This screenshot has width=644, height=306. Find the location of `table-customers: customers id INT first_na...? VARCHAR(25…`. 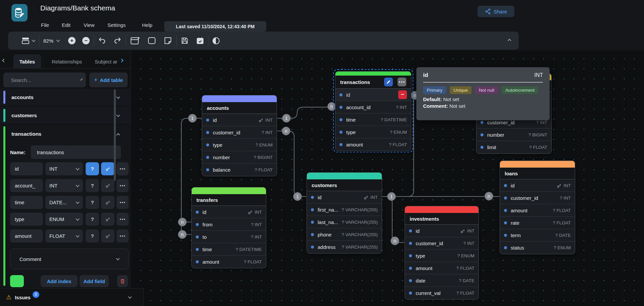

table-customers: customers id INT first_na...? VARCHAR(25… is located at coordinates (344, 213).